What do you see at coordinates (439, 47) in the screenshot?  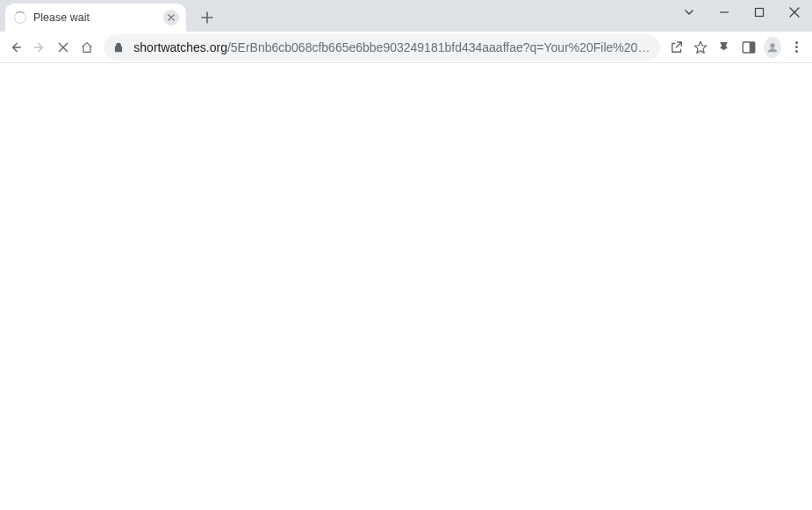 I see `url-path: /5ErBnb6cb068cfb665e6bbe903249181bfd434a…` at bounding box center [439, 47].